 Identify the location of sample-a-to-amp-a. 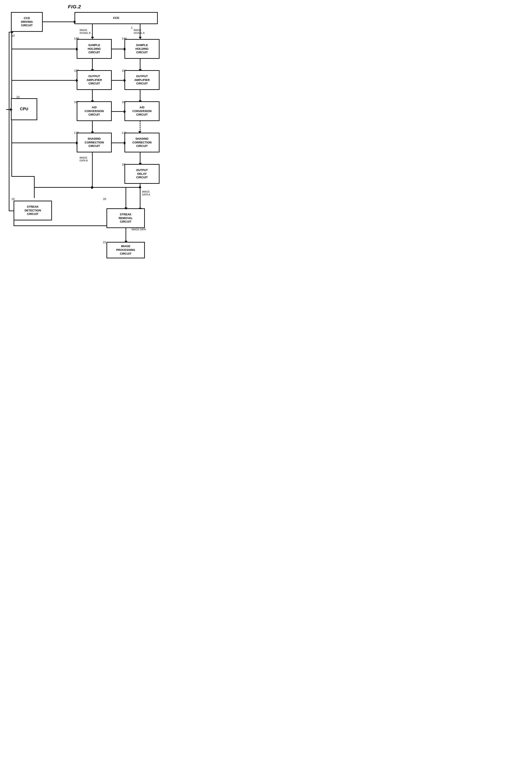
(140, 64).